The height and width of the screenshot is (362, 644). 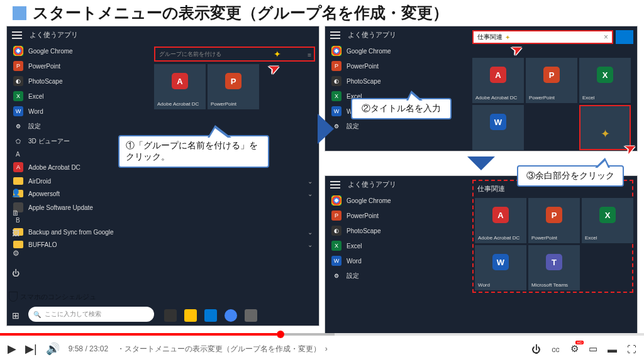 What do you see at coordinates (543, 37) in the screenshot?
I see `group-name-input: 仕事関連 ✦ ×` at bounding box center [543, 37].